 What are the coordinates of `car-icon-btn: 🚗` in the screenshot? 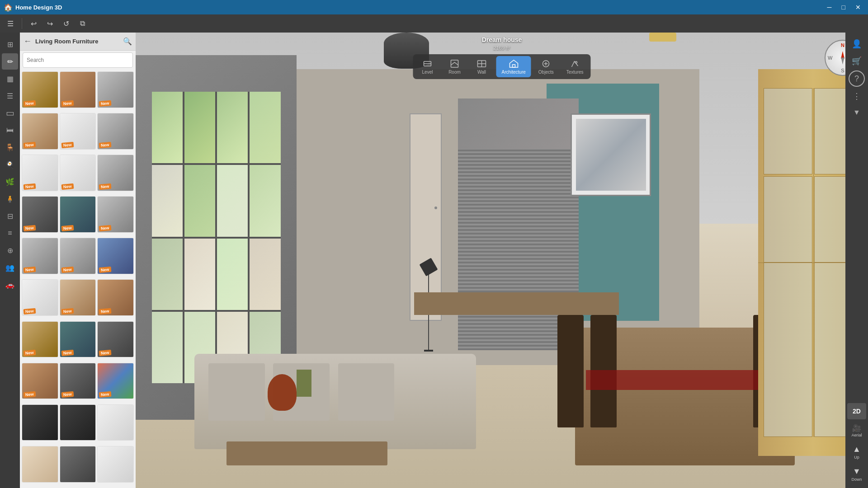 It's located at (10, 285).